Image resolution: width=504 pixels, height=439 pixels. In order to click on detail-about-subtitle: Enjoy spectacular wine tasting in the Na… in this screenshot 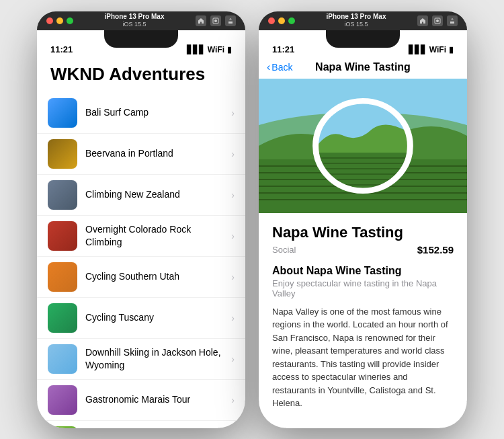, I will do `click(363, 288)`.